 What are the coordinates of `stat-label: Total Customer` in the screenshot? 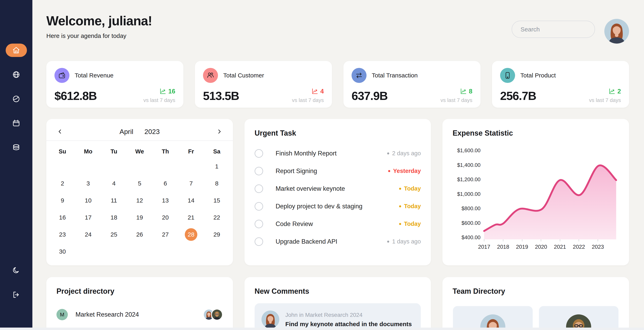 It's located at (244, 75).